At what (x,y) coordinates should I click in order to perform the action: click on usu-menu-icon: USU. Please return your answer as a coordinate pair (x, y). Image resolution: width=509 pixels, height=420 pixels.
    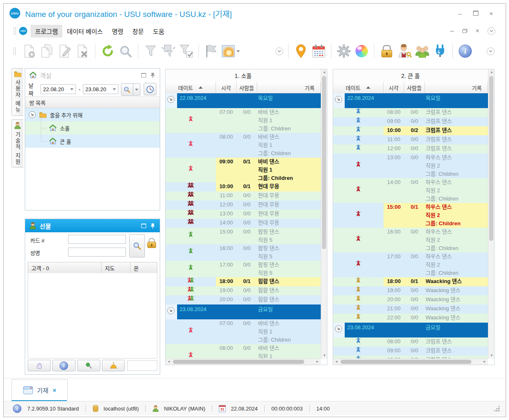
    Looking at the image, I should click on (23, 31).